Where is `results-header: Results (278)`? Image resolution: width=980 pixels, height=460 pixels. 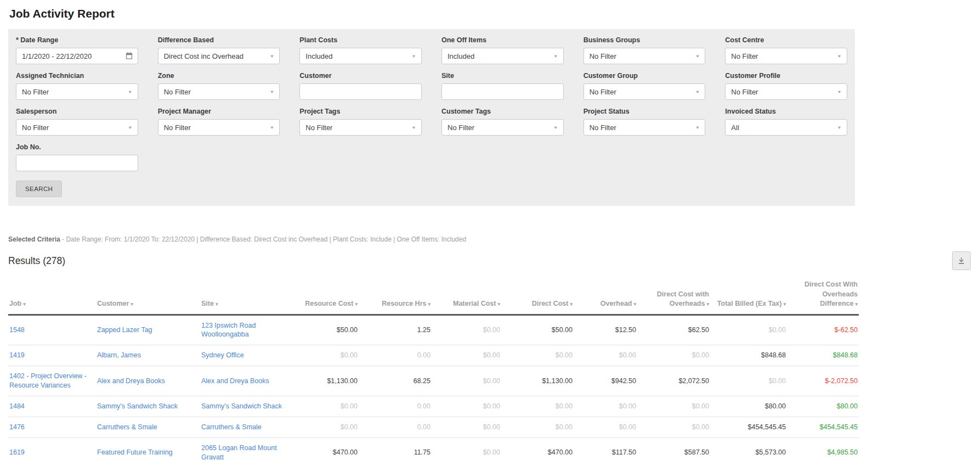
results-header: Results (278) is located at coordinates (489, 261).